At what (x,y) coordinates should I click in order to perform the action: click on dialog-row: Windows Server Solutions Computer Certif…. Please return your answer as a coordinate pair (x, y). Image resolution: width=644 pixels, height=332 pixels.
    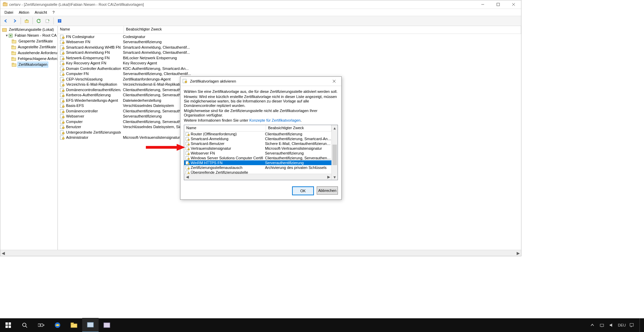
    Looking at the image, I should click on (258, 158).